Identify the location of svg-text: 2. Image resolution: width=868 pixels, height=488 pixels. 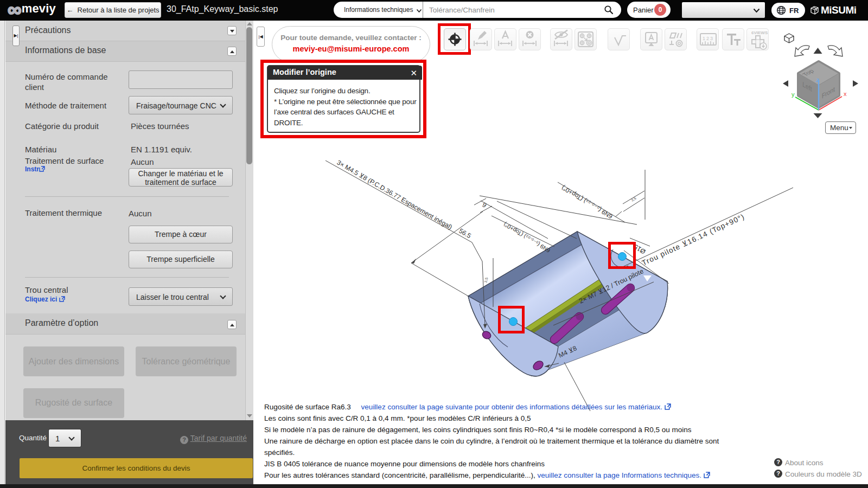
(707, 38).